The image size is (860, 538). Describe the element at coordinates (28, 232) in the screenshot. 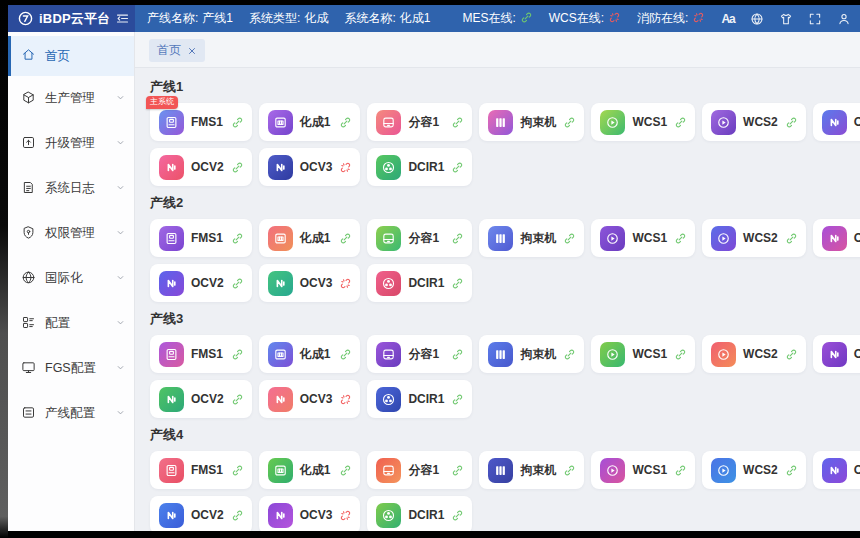

I see `permission-icon` at that location.